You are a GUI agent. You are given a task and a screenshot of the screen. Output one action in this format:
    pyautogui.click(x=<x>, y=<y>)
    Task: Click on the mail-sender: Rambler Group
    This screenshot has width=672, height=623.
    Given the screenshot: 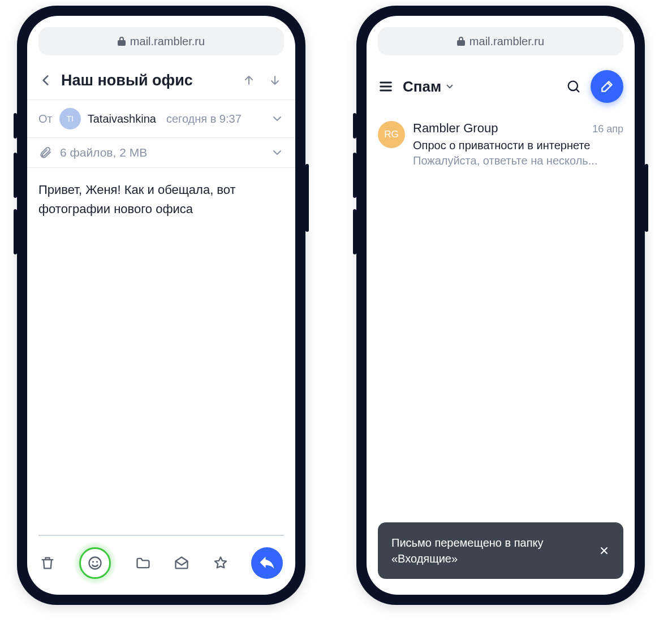 What is the action you would take?
    pyautogui.click(x=455, y=128)
    